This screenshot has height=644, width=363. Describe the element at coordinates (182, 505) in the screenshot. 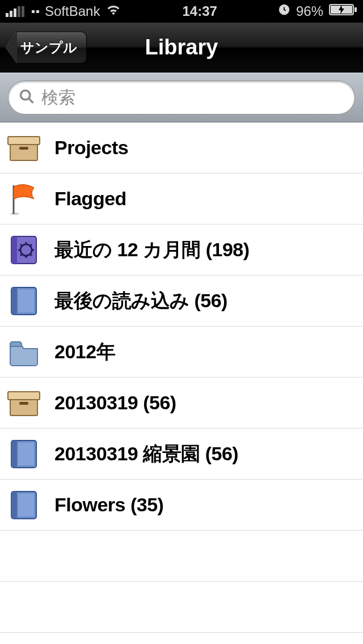

I see `list-item: Flowers (35)` at that location.